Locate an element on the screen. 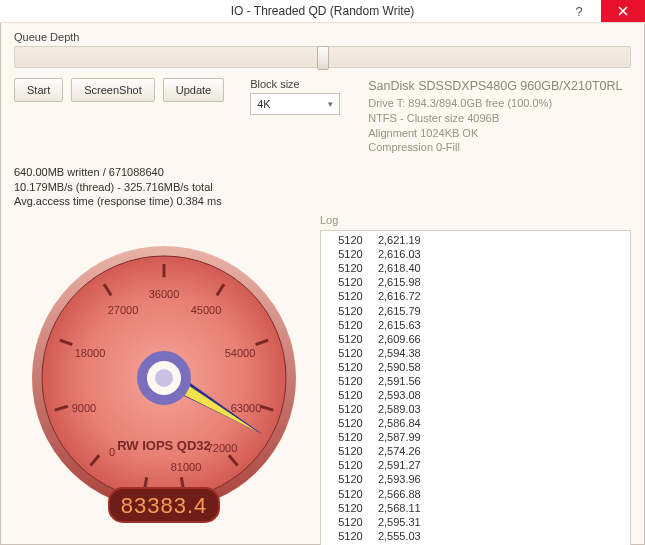 The height and width of the screenshot is (545, 645). svg-text: 81000 is located at coordinates (186, 467).